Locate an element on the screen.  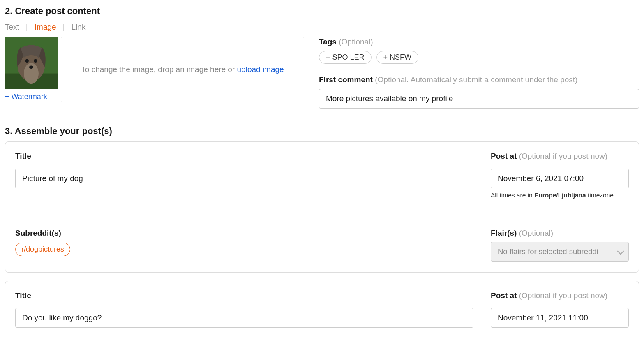
tag-spoiler-button: + SPOILER is located at coordinates (345, 58).